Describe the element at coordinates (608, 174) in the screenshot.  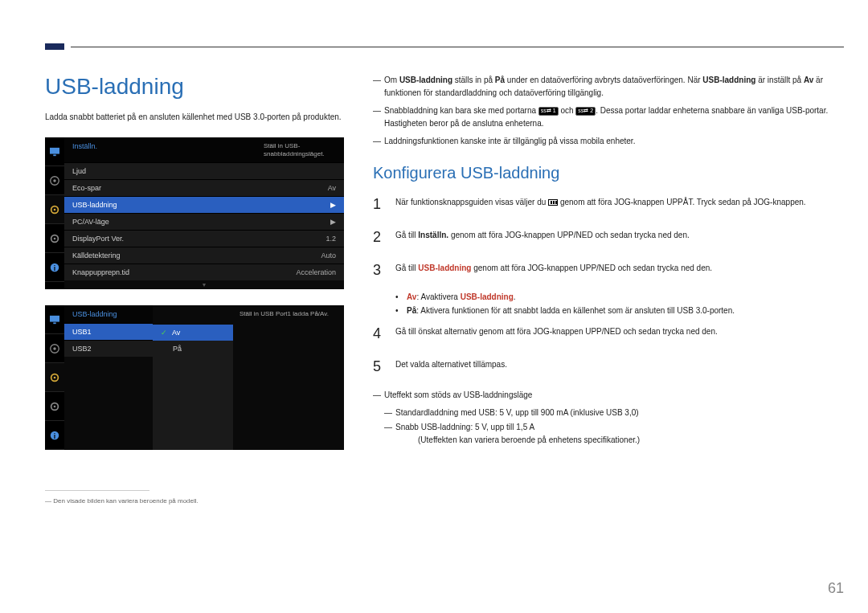
I see `section-title: Konfigurera USB-laddning` at that location.